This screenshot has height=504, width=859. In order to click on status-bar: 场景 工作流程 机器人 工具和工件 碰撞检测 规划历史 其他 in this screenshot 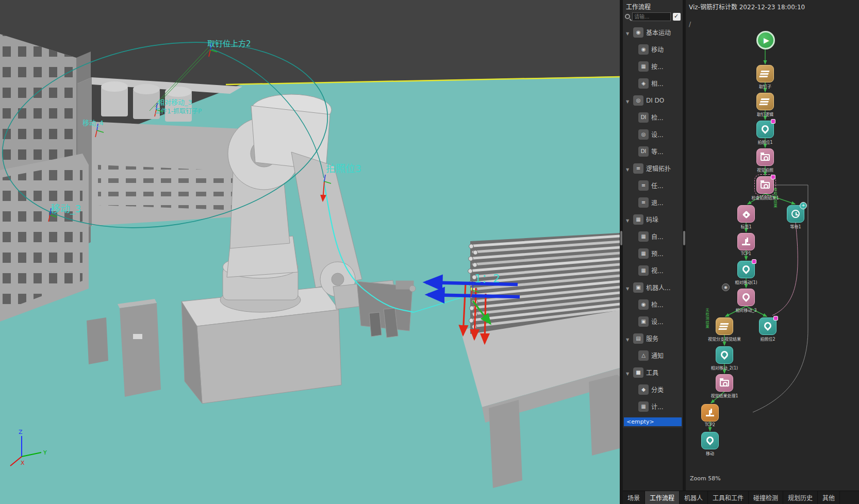, I will do `click(741, 497)`.